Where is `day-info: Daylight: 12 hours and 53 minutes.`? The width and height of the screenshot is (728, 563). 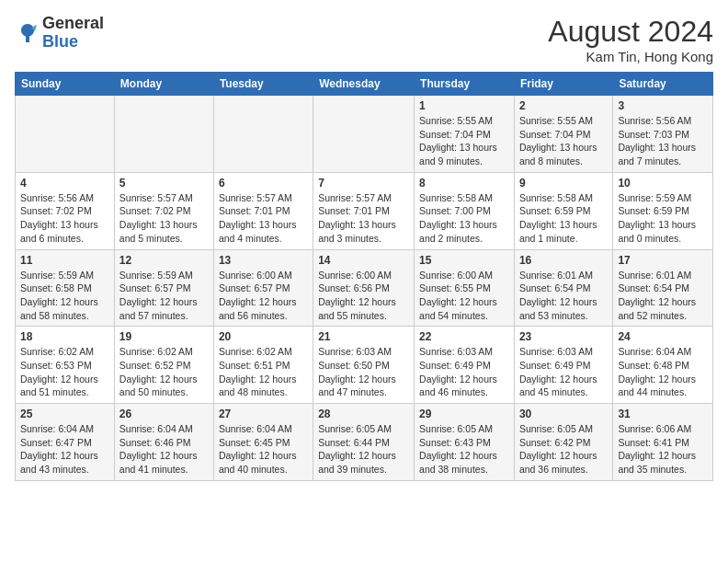
day-info: Daylight: 12 hours and 53 minutes. is located at coordinates (563, 309).